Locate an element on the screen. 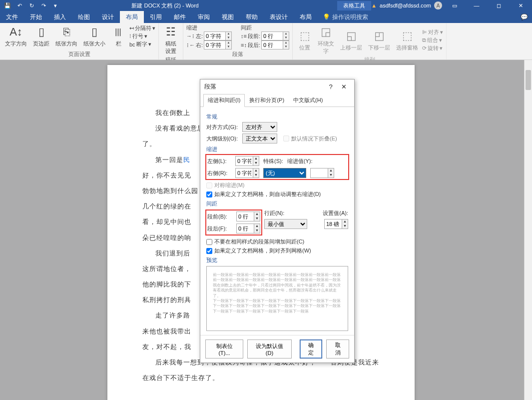  group-label-paragraph: 段落 is located at coordinates (238, 54).